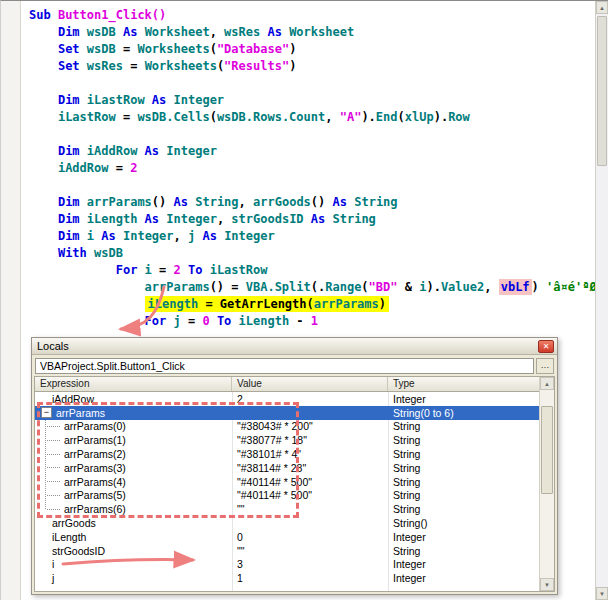 The width and height of the screenshot is (608, 600). Describe the element at coordinates (310, 426) in the screenshot. I see `value-cell: "#38043# * 200"` at that location.